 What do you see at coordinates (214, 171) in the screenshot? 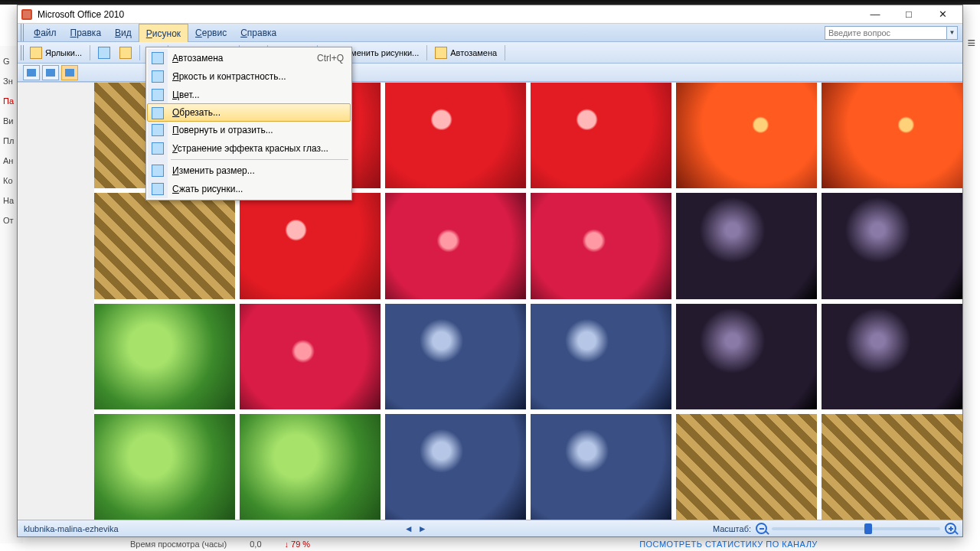
I see `menu-item-label: Изменить размер...` at bounding box center [214, 171].